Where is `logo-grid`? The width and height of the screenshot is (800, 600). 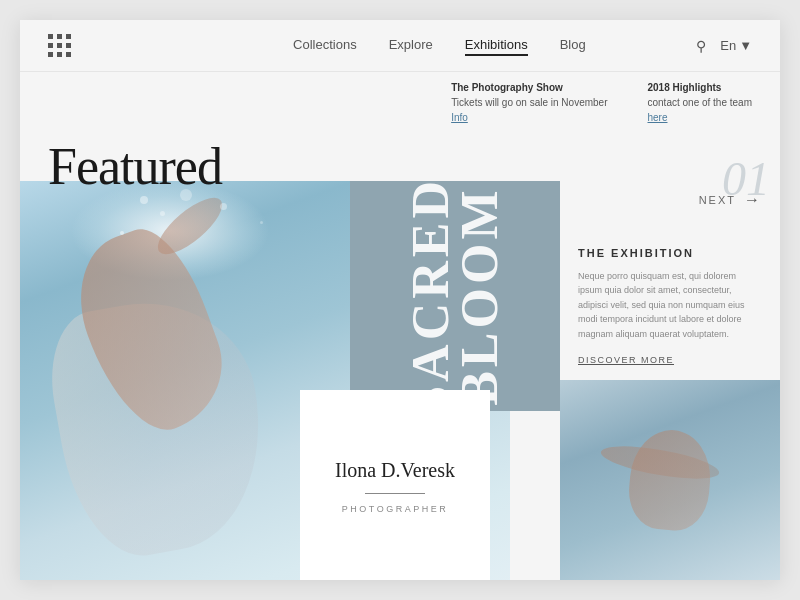 logo-grid is located at coordinates (60, 46).